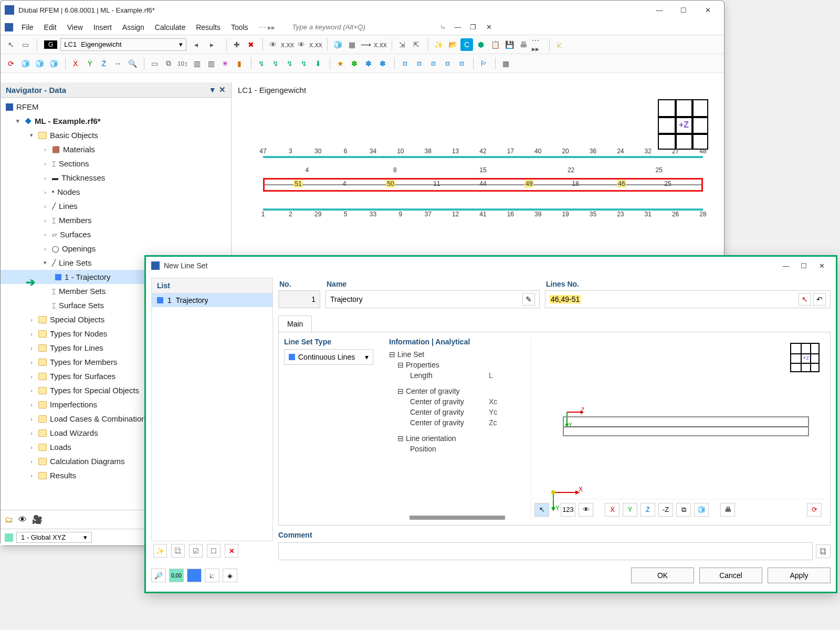 This screenshot has height=630, width=840. What do you see at coordinates (678, 428) in the screenshot?
I see `dialog-preview: +z xy X Y ↖` at bounding box center [678, 428].